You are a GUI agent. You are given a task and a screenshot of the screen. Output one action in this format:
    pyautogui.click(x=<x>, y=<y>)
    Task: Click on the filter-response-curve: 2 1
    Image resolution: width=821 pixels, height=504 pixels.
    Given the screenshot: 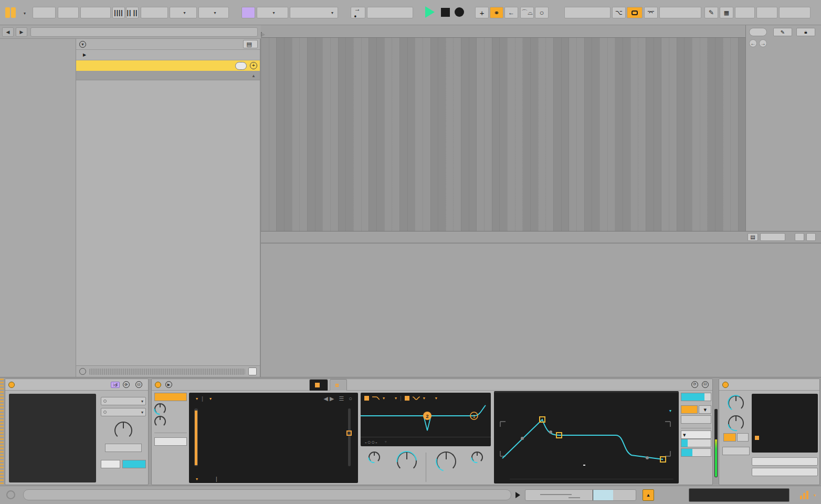 What is the action you would take?
    pyautogui.click(x=426, y=419)
    